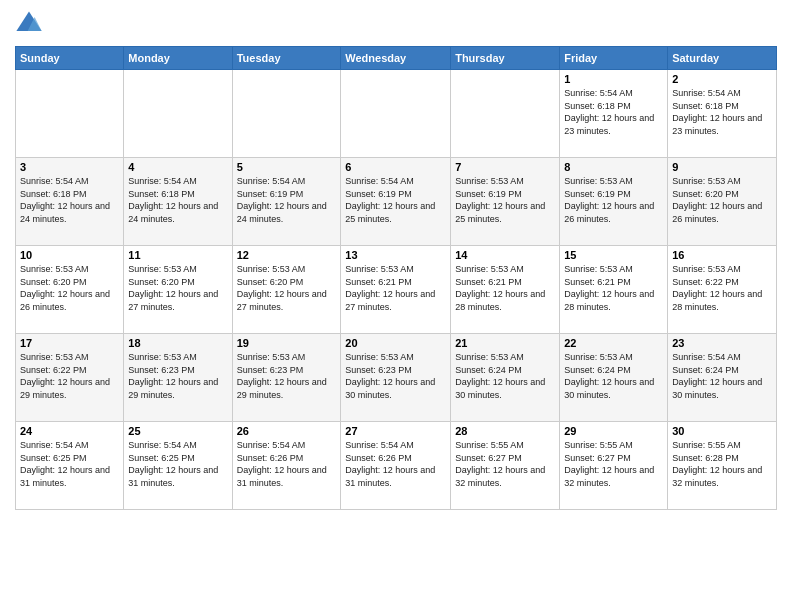  I want to click on week-row: 24Sunrise: 5:54 AM Sunset: 6:25 PM Dayli…, so click(396, 466).